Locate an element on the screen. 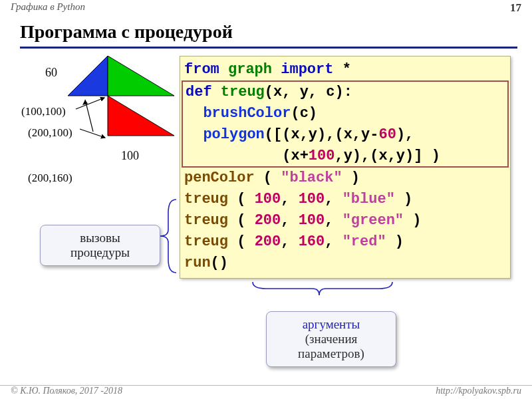 The image size is (532, 399). poly-d: ,y),(x,y)] ) is located at coordinates (387, 156).